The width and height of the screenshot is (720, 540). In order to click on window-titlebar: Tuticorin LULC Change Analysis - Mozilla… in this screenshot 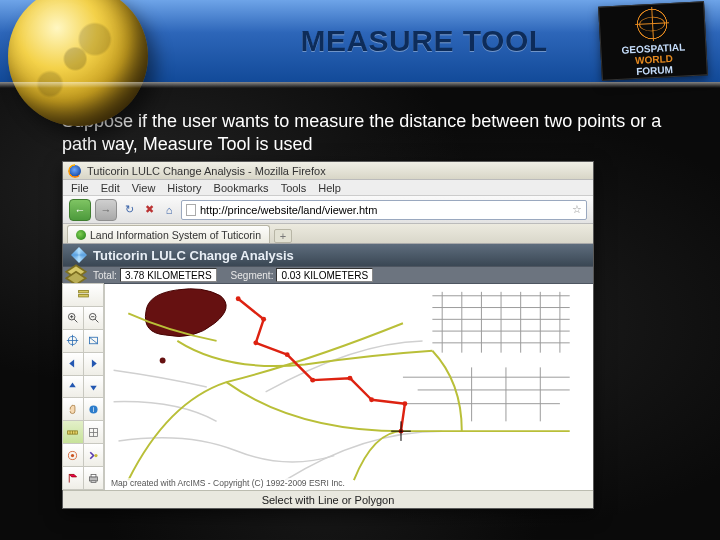, I will do `click(328, 171)`.